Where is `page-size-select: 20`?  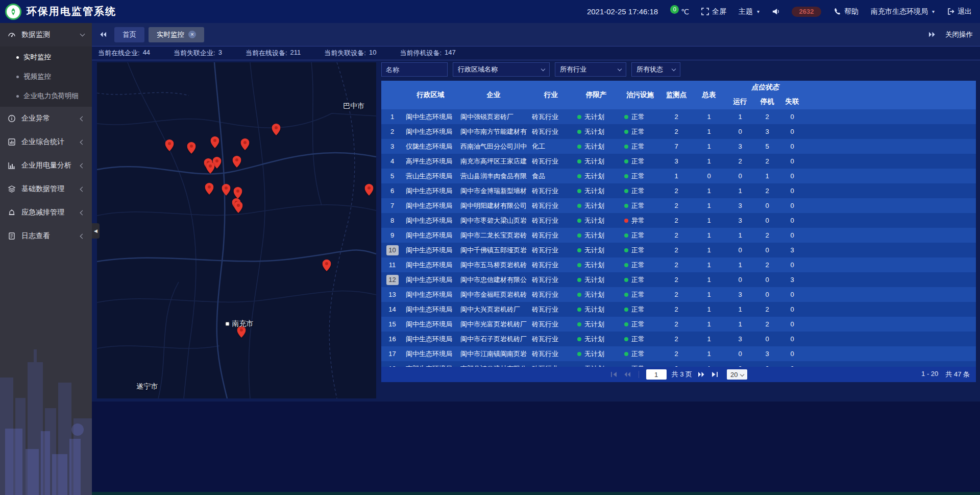
page-size-select: 20 is located at coordinates (737, 374).